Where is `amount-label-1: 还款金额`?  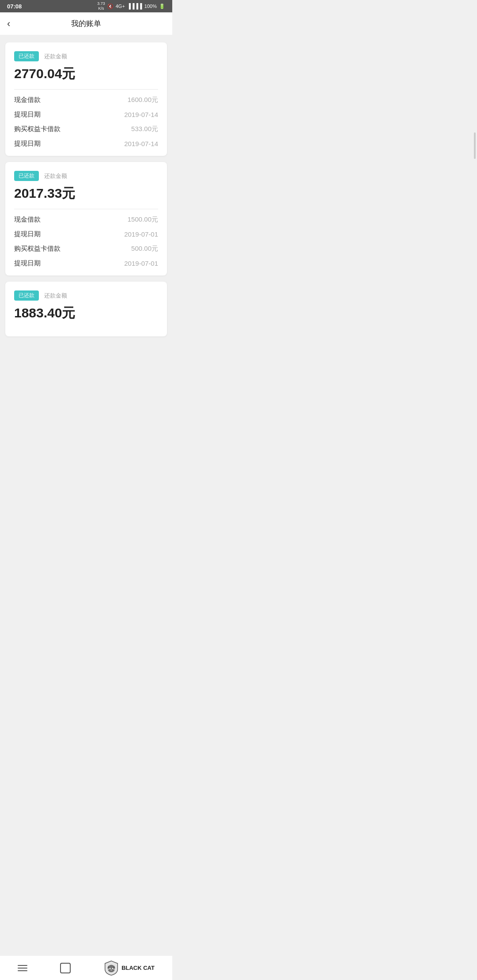
amount-label-1: 还款金额 is located at coordinates (56, 57).